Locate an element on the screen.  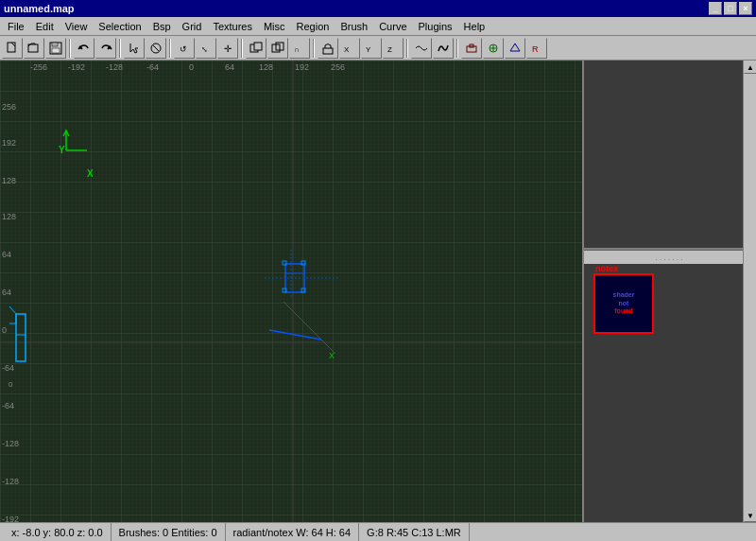
csg-subtract-button is located at coordinates (256, 48).